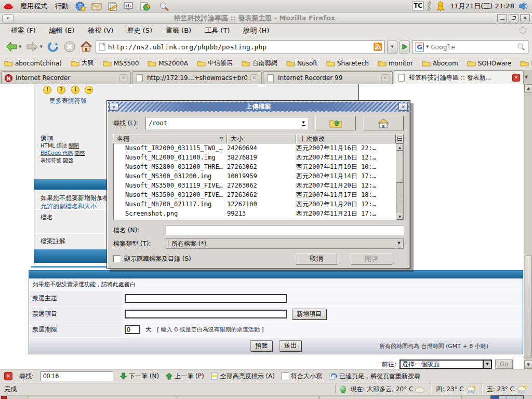 The width and height of the screenshot is (532, 399). What do you see at coordinates (526, 77) in the screenshot?
I see `tab-overflow-dropdown: ▼` at bounding box center [526, 77].